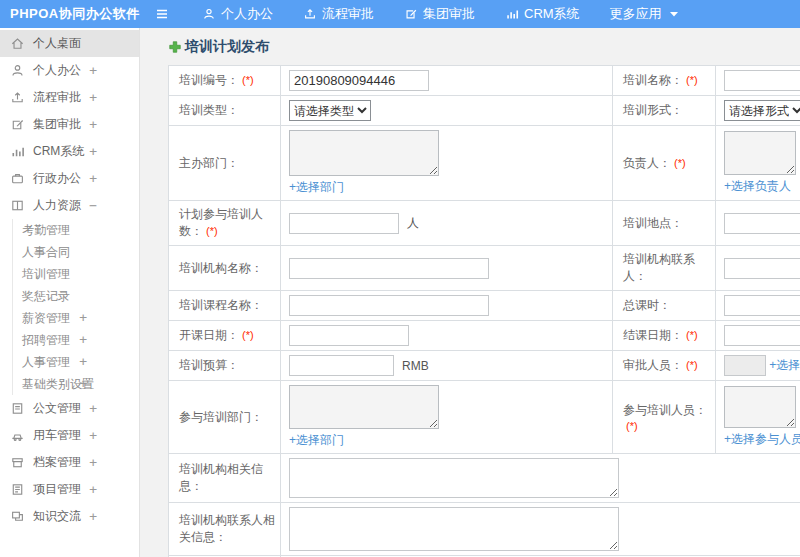  Describe the element at coordinates (57, 436) in the screenshot. I see `sidebar-item-label: 用车管理` at that location.